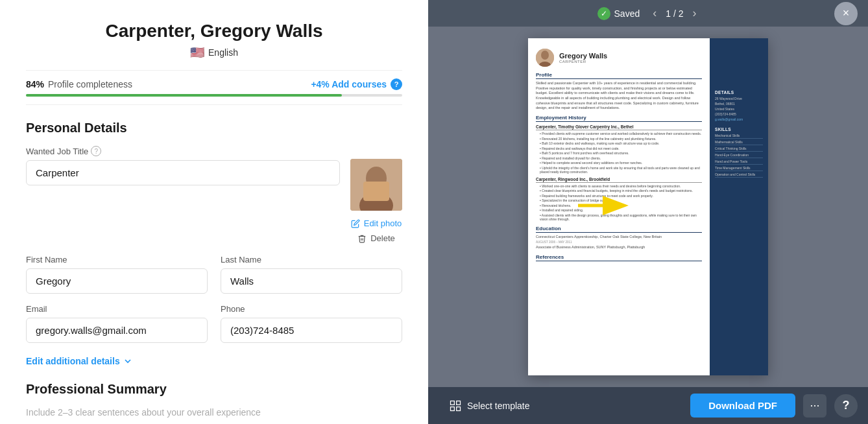 Image resolution: width=868 pixels, height=424 pixels. Describe the element at coordinates (214, 31) in the screenshot. I see `profile-name: Carpenter, Gregory Walls` at that location.